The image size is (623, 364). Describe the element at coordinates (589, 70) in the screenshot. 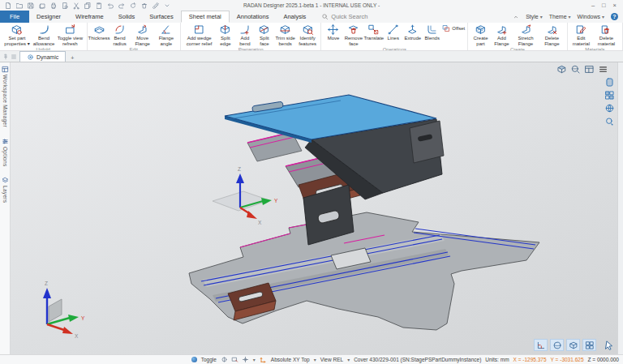

I see `viewports-frame-icon` at that location.